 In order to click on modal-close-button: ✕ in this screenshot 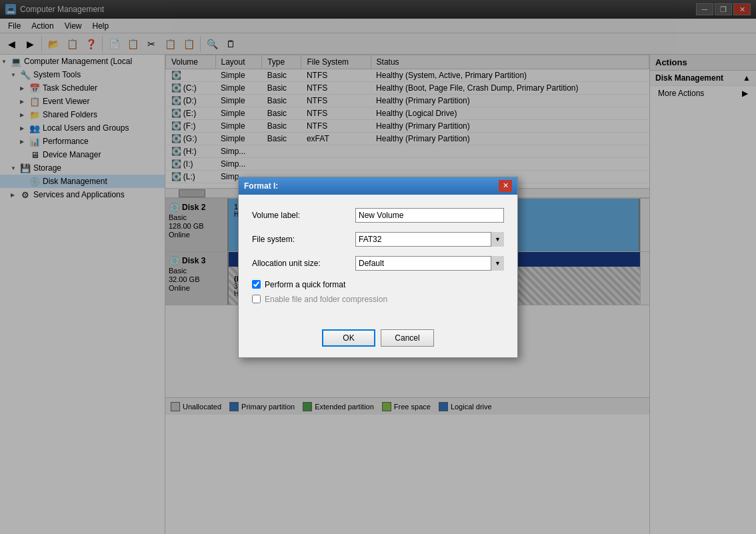, I will do `click(505, 186)`.